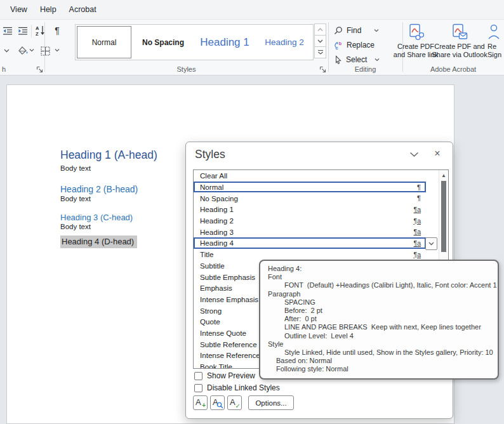 Image resolution: width=504 pixels, height=424 pixels. What do you see at coordinates (76, 227) in the screenshot?
I see `doc-body-text-3: Body text` at bounding box center [76, 227].